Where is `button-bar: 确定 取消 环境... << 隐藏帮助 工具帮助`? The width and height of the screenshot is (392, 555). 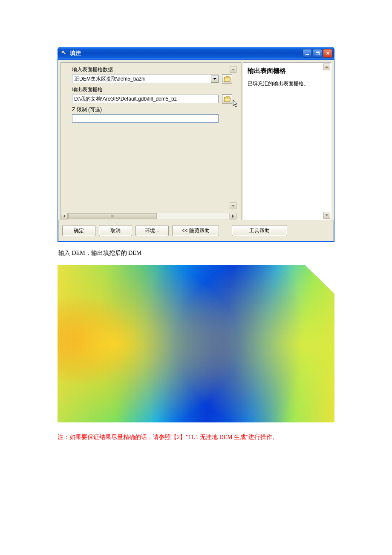
button-bar: 确定 取消 环境... << 隐藏帮助 工具帮助 is located at coordinates (196, 231).